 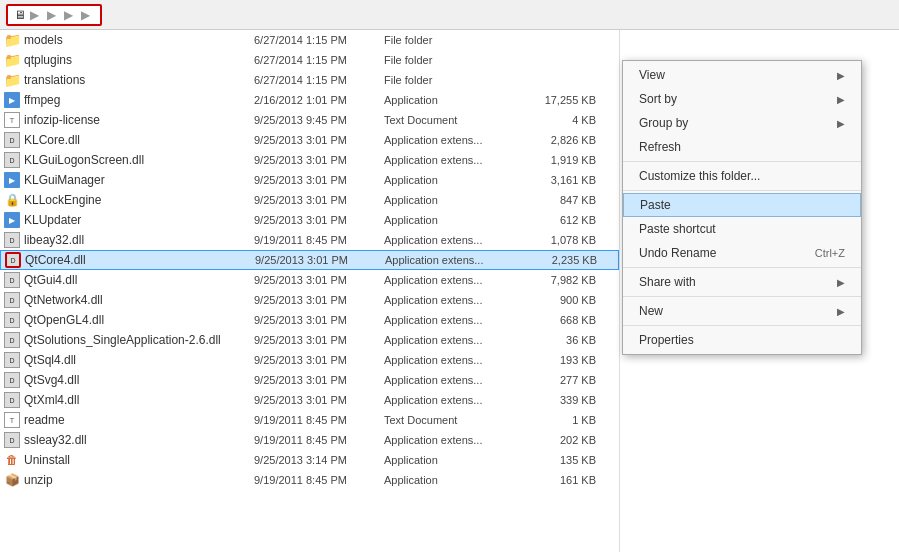 I want to click on zip-icon: 📦, so click(x=12, y=480).